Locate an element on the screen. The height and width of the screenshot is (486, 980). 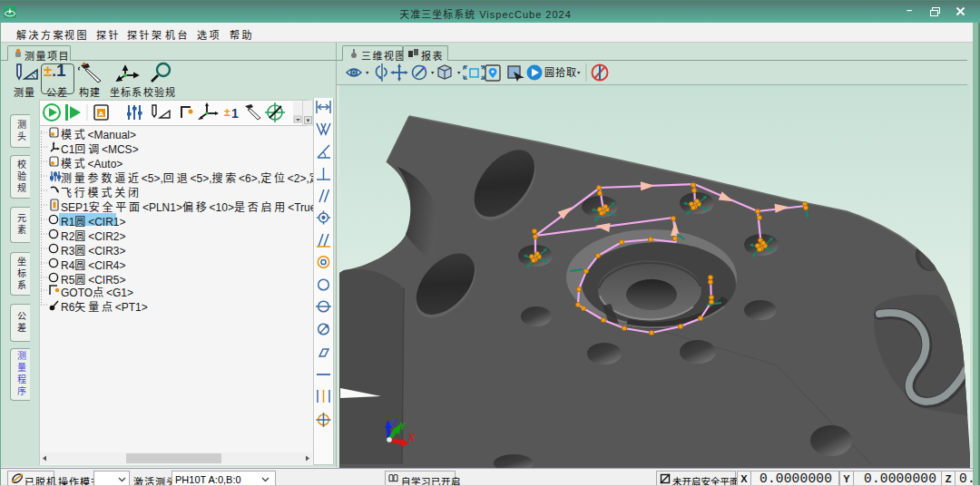
svg-text: X is located at coordinates (412, 437).